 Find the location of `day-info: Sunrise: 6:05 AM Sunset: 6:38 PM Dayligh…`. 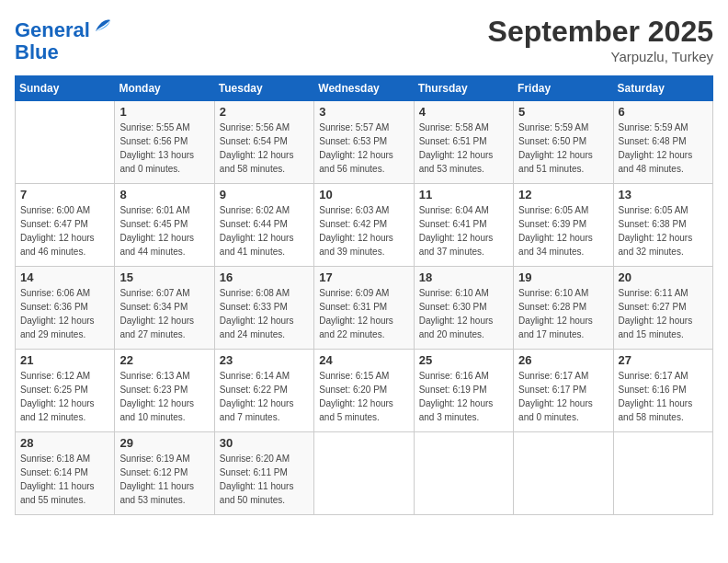

day-info: Sunrise: 6:05 AM Sunset: 6:38 PM Dayligh… is located at coordinates (664, 231).